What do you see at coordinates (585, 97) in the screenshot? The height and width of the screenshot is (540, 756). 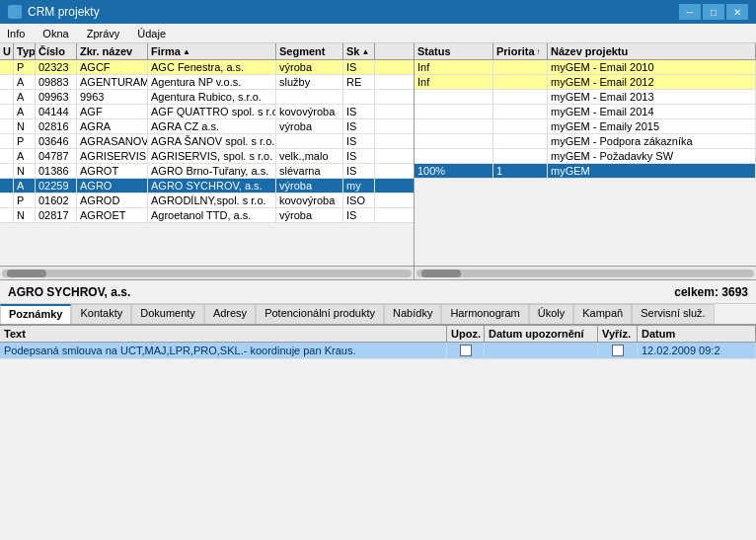 I see `right-table-row: myGEM - Email 2013` at bounding box center [585, 97].